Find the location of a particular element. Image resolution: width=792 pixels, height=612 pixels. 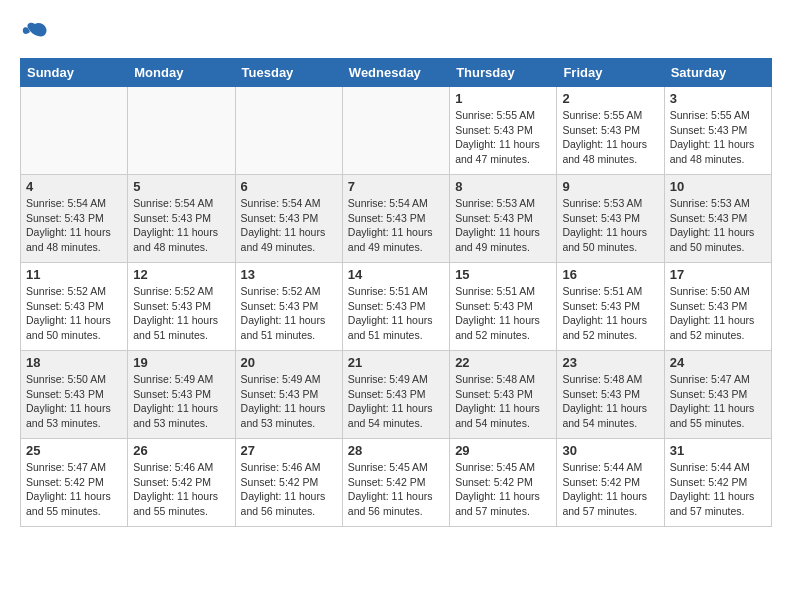

header-monday: Monday is located at coordinates (182, 73).